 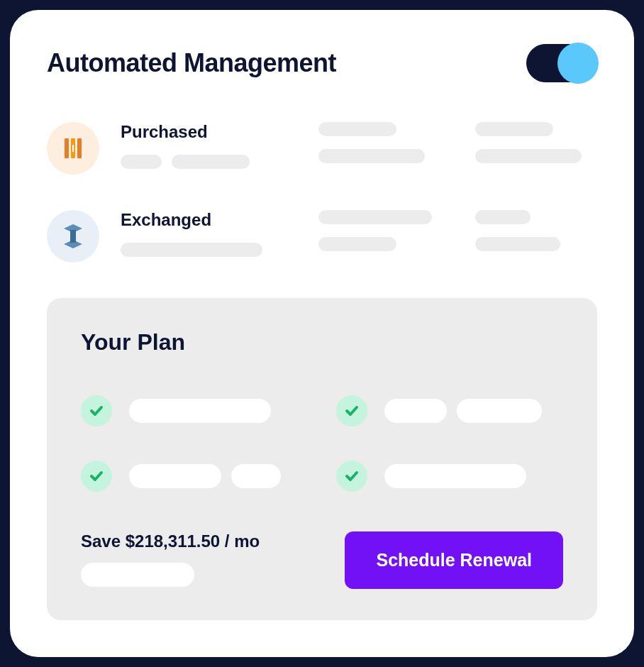 I want to click on purchased-row: Purchased, so click(x=322, y=148).